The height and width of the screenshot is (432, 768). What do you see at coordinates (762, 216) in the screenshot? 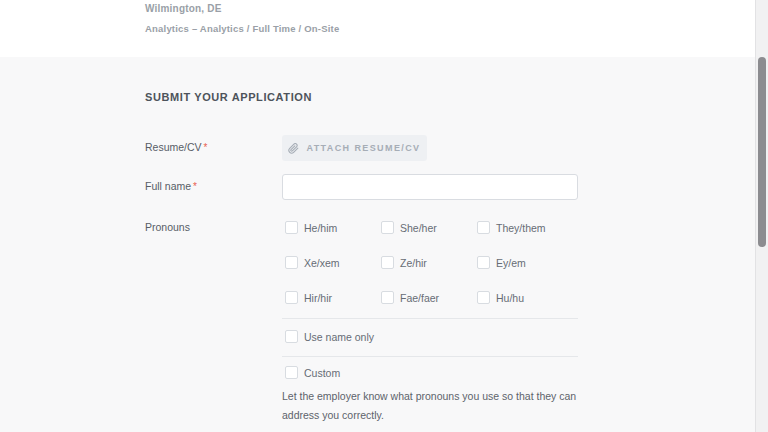
I see `scrollbar-track` at bounding box center [762, 216].